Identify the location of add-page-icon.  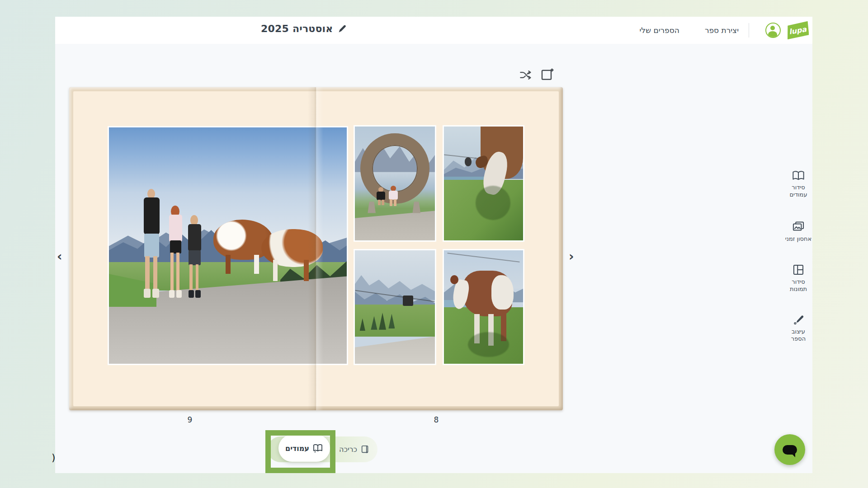
(547, 75).